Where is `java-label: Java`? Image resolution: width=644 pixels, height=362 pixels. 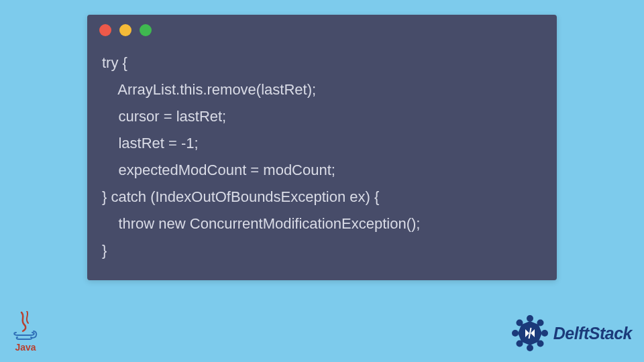 java-label: Java is located at coordinates (25, 347).